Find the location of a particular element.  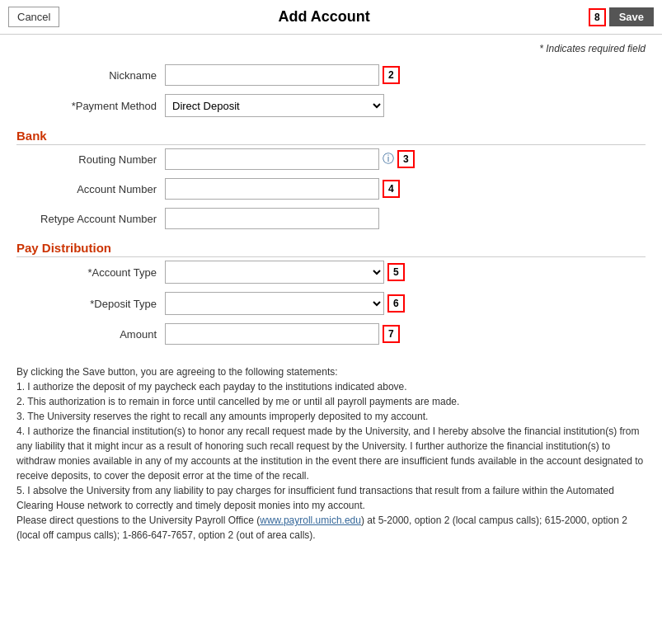

retype-account-group: Retype Account Number is located at coordinates (331, 219).